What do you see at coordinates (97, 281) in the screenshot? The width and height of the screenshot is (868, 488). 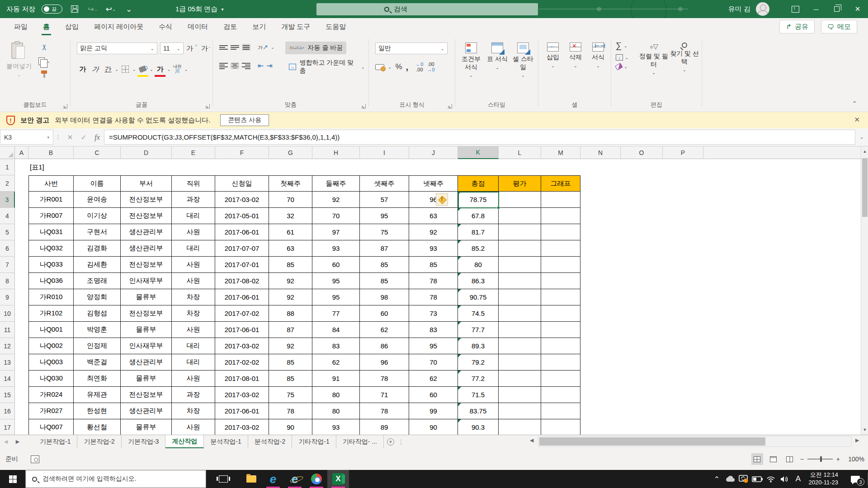 I see `cell: 조명래` at bounding box center [97, 281].